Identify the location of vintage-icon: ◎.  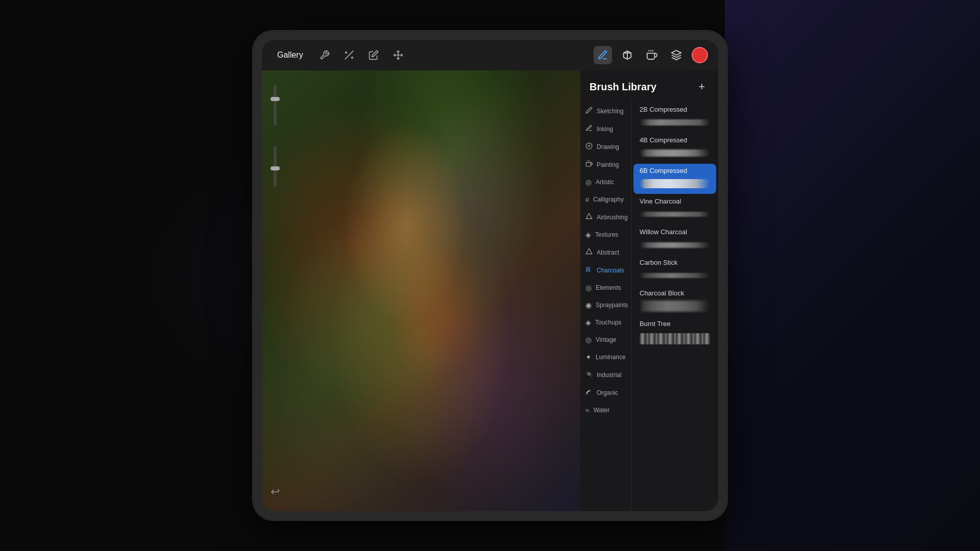
(589, 340).